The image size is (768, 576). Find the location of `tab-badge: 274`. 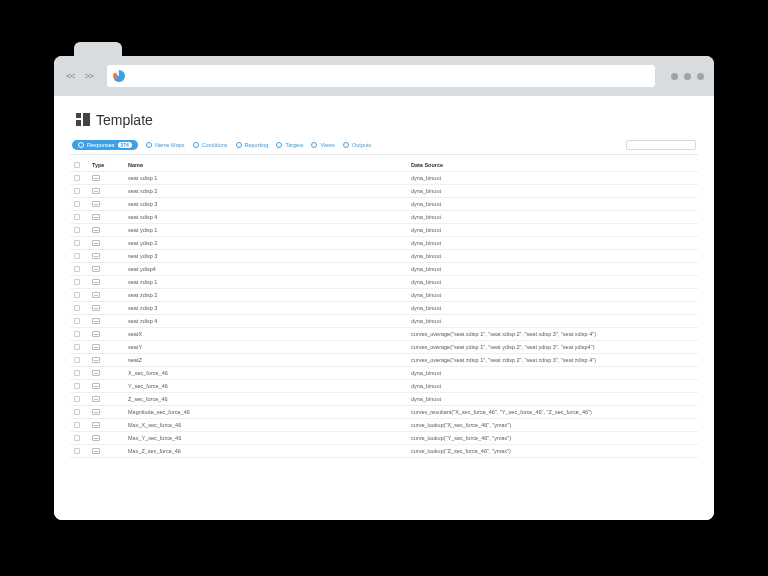

tab-badge: 274 is located at coordinates (125, 145).